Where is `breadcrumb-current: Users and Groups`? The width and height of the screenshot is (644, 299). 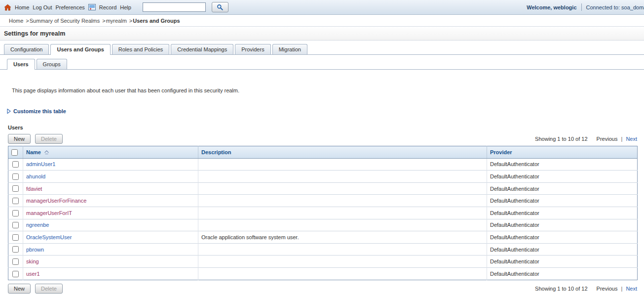
breadcrumb-current: Users and Groups is located at coordinates (156, 21).